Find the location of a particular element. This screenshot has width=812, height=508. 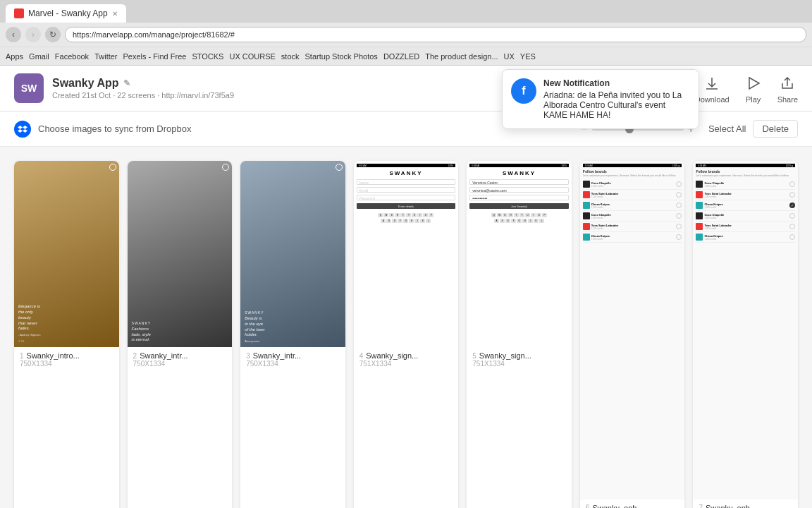

screen-preview-6: 6:08 AM 100% ■ Follow brands Let's custo… is located at coordinates (633, 330).